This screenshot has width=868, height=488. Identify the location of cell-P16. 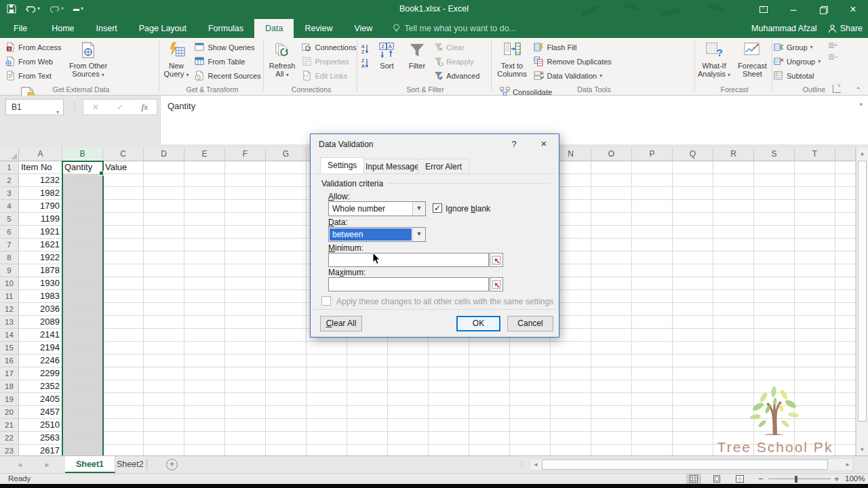
(652, 361).